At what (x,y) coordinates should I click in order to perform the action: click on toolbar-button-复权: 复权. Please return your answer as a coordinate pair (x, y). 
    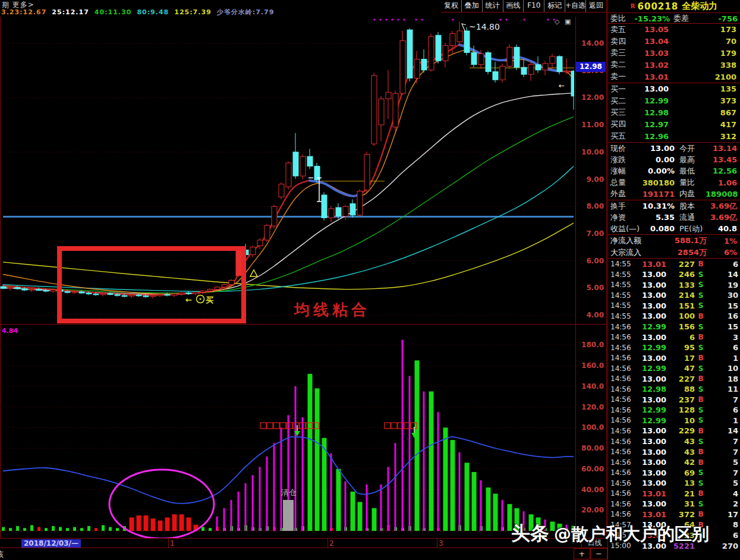
    Looking at the image, I should click on (451, 6).